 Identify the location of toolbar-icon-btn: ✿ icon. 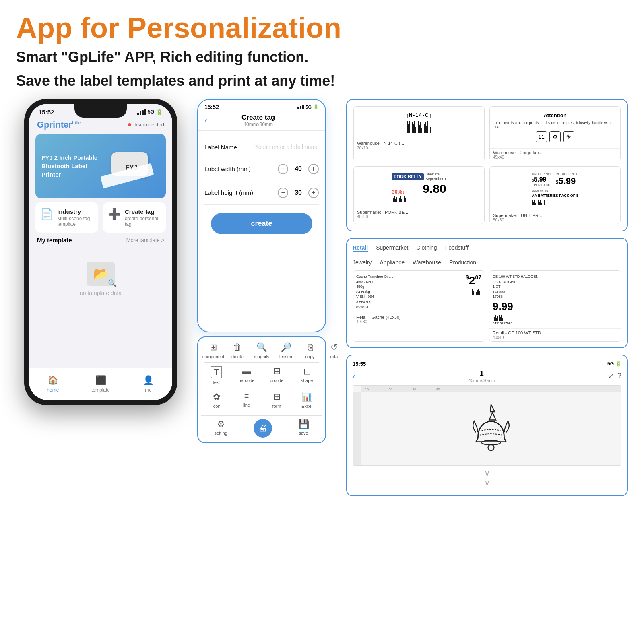
(217, 400).